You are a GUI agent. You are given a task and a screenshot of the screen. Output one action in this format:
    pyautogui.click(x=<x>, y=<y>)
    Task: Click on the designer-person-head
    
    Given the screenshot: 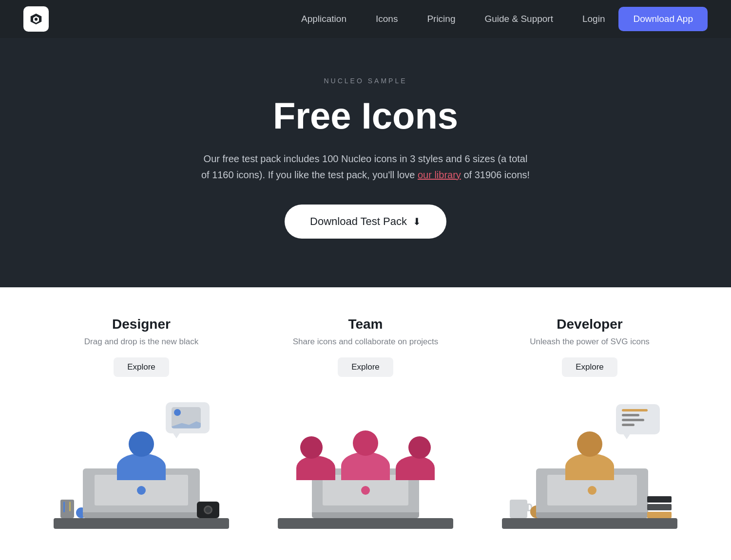 What is the action you would take?
    pyautogui.click(x=141, y=444)
    